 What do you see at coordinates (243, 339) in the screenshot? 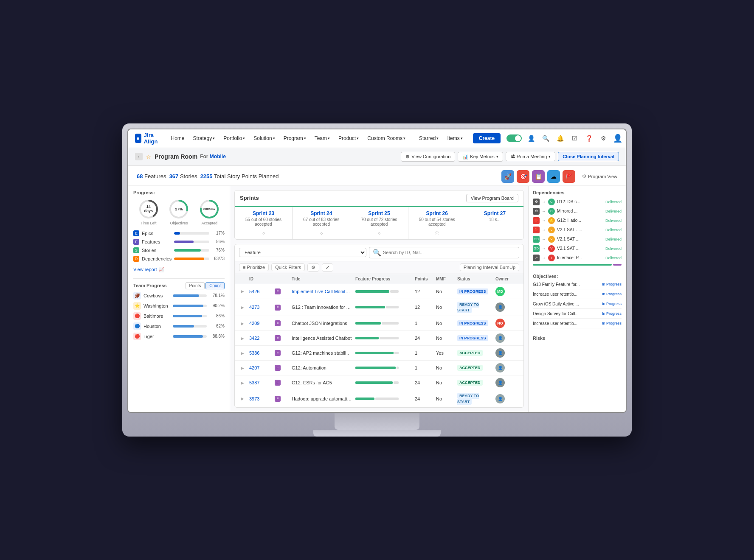
I see `row-expand-3422: ▶` at bounding box center [243, 339].